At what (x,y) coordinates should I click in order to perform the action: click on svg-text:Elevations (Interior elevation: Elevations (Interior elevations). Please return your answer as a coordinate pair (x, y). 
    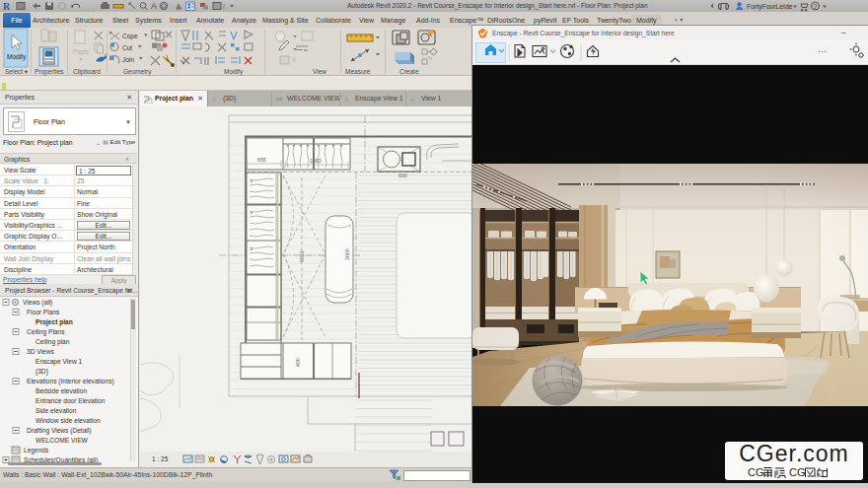
    Looking at the image, I should click on (71, 382).